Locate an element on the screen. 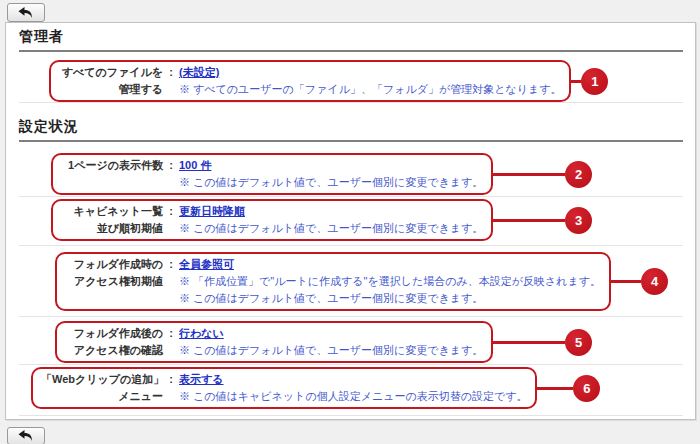  annotation-box: フォルダ作成後の : 行わない アクセス権の確認 ※ この値はデフォルト値で、ユ… is located at coordinates (274, 342).